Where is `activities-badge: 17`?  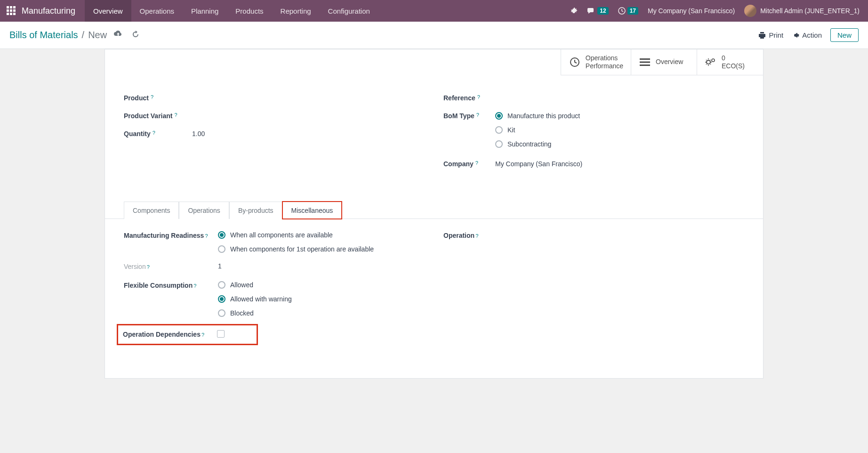 activities-badge: 17 is located at coordinates (633, 11).